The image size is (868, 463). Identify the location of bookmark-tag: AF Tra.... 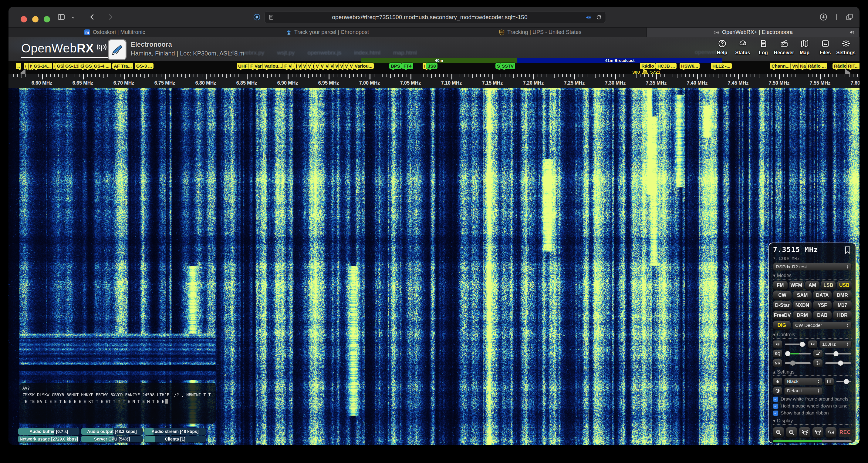
(123, 66).